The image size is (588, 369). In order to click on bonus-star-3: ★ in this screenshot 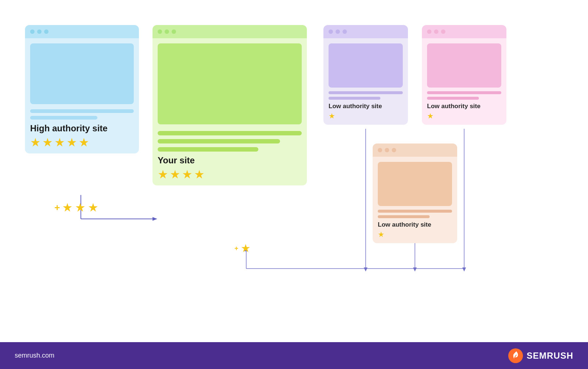, I will do `click(93, 207)`.